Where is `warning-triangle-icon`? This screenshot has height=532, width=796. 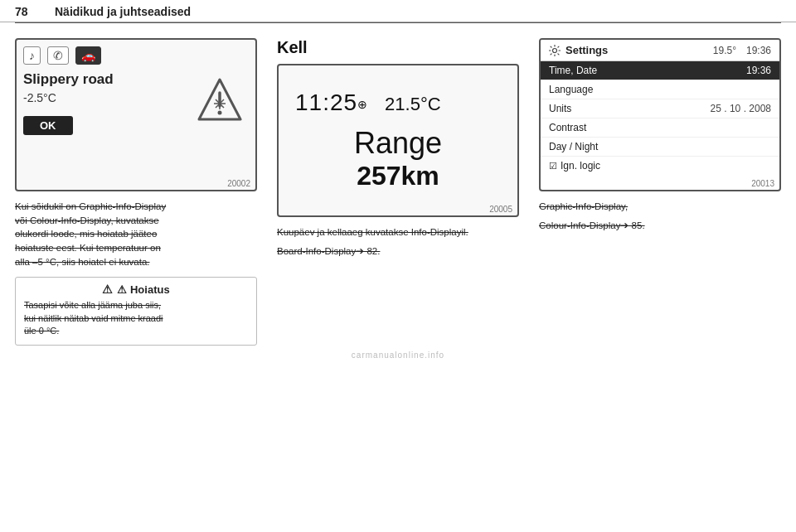 warning-triangle-icon is located at coordinates (220, 100).